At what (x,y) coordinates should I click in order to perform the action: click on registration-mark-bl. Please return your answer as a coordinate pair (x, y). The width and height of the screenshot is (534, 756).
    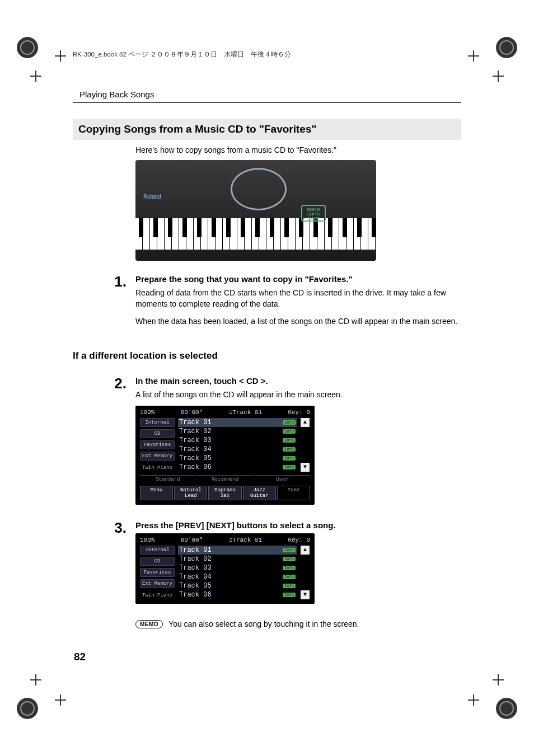
    Looking at the image, I should click on (27, 708).